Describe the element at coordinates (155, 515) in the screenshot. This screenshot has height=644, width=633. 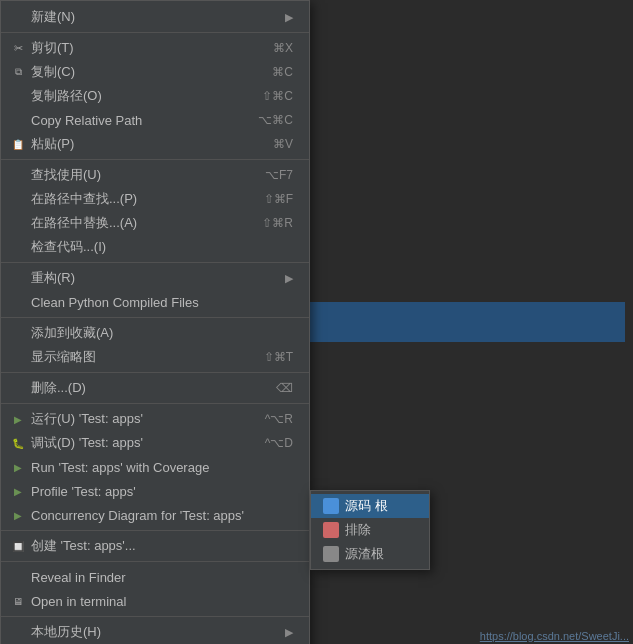
I see `menu-item-concurrency: ▶ Concurrency Diagram for 'Test: apps'` at that location.